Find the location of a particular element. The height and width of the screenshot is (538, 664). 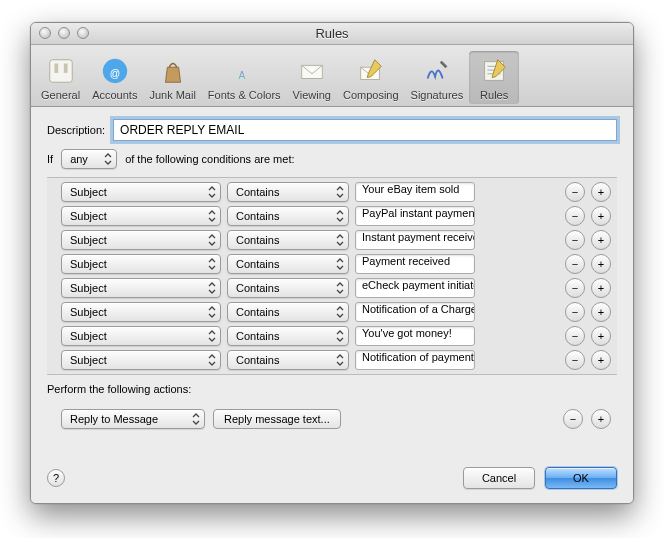

tab-fonts-colors: A Fonts & Colors is located at coordinates (244, 78).